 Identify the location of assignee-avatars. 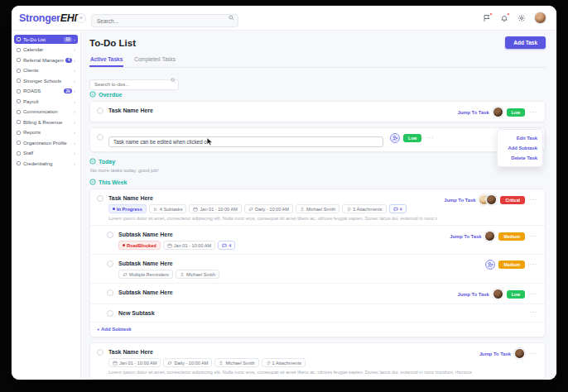
(488, 200).